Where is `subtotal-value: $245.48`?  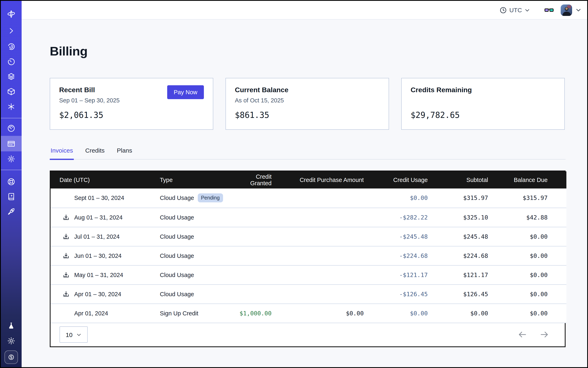
subtotal-value: $245.48 is located at coordinates (465, 237).